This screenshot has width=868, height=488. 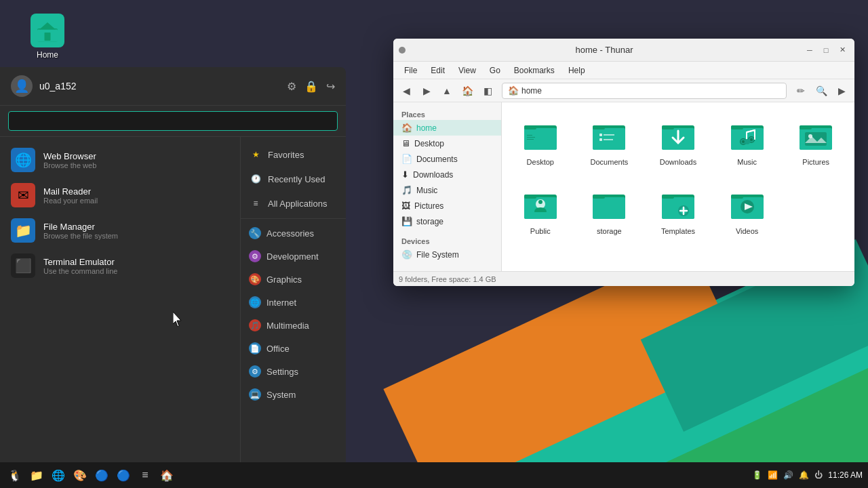 What do you see at coordinates (80, 271) in the screenshot?
I see `terminal-desc: Use the command line` at bounding box center [80, 271].